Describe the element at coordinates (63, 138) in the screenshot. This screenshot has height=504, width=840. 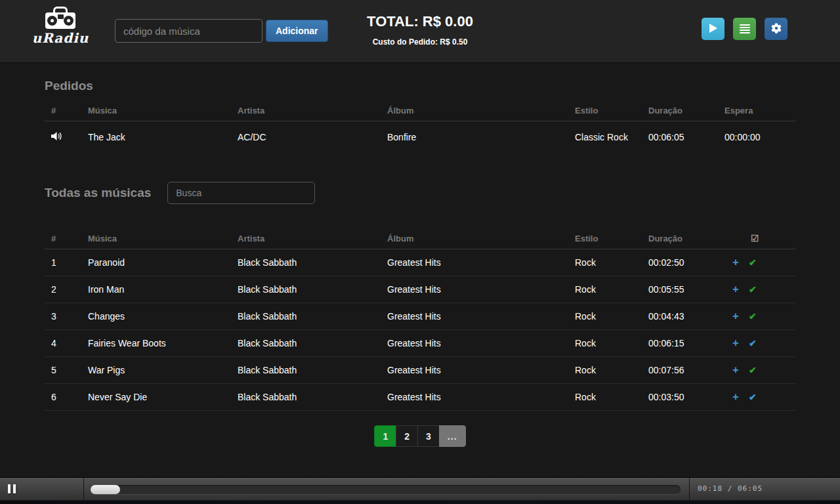
I see `now-playing-cell` at that location.